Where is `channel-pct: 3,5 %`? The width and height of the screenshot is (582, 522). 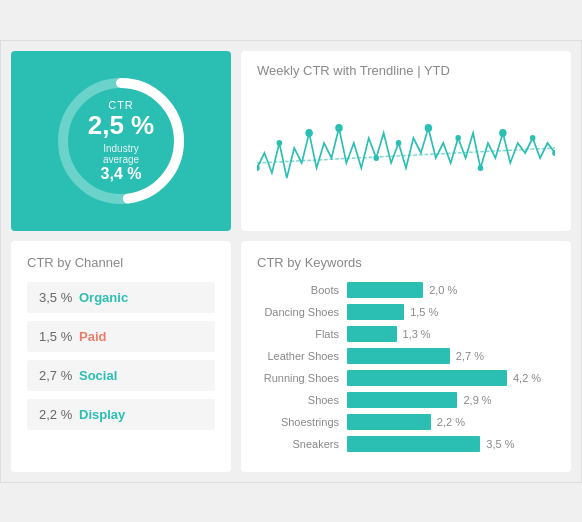 channel-pct: 3,5 % is located at coordinates (59, 298).